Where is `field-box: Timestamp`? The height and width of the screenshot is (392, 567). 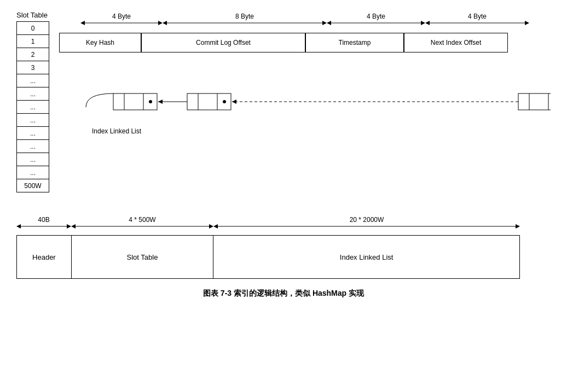
field-box: Timestamp is located at coordinates (355, 43).